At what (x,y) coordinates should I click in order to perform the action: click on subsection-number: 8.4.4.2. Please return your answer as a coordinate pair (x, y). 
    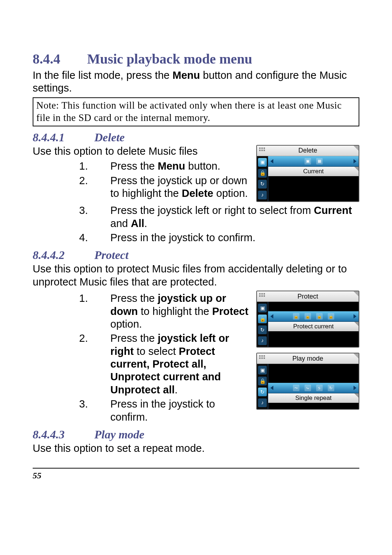
    Looking at the image, I should click on (64, 255).